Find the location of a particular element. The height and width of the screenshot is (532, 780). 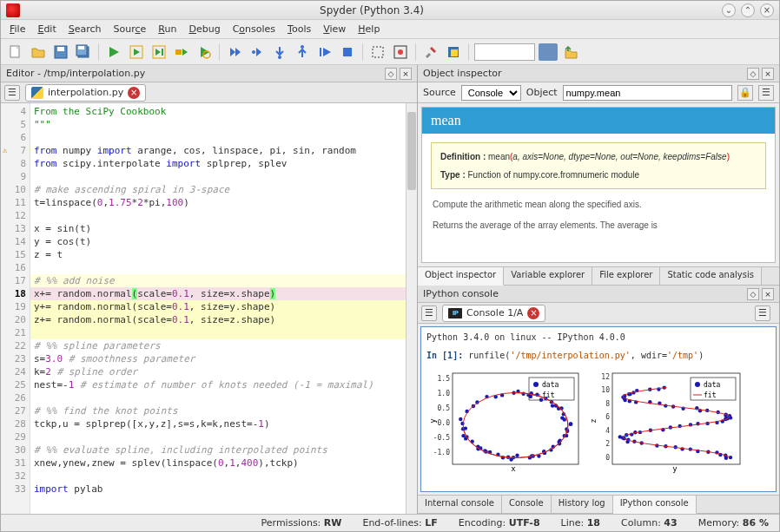

menu-file: File is located at coordinates (17, 30).